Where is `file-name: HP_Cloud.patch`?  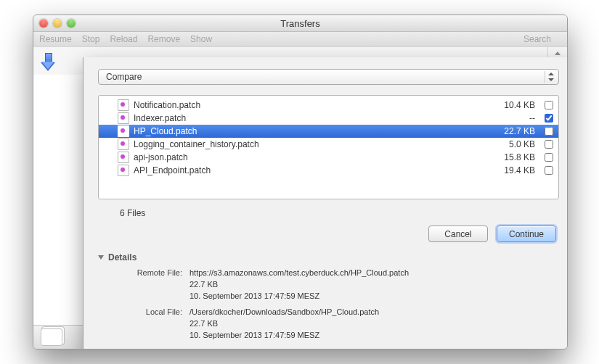
file-name: HP_Cloud.patch is located at coordinates (305, 131).